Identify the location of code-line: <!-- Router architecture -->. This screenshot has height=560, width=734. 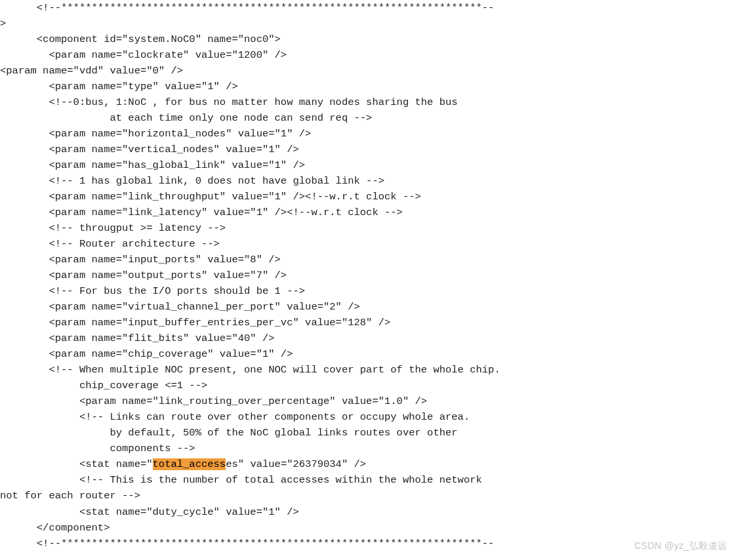
(110, 244).